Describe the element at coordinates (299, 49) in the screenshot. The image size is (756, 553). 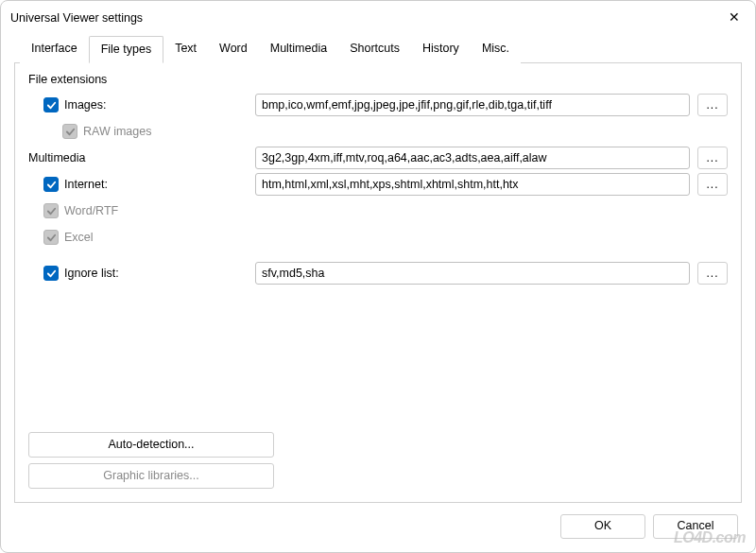
I see `tab-multimedia: Multimedia` at that location.